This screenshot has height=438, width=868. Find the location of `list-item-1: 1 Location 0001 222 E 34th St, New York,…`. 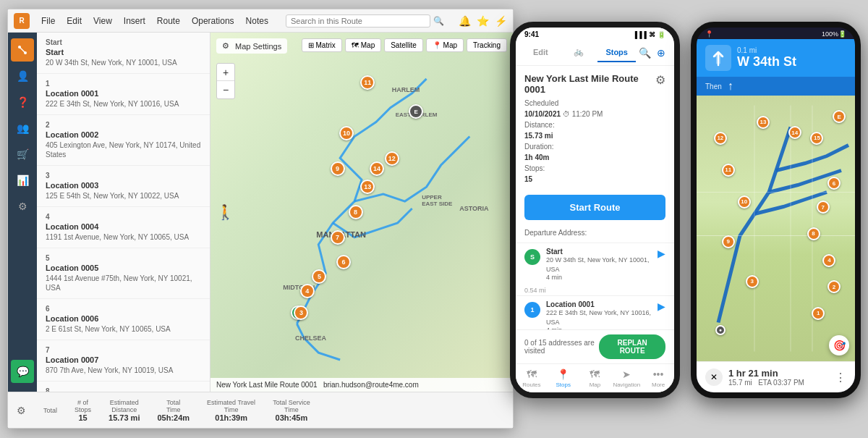

list-item-1: 1 Location 0001 222 E 34th St, New York,… is located at coordinates (123, 94).